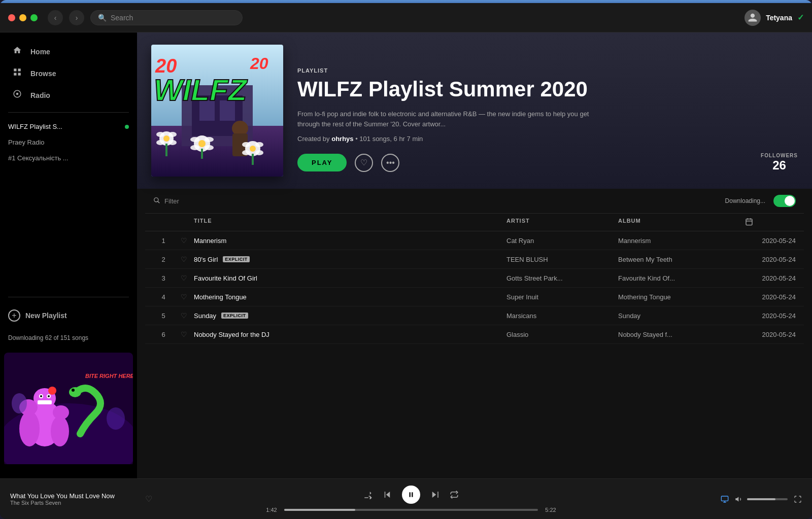  I want to click on back-button: ‹, so click(55, 18).